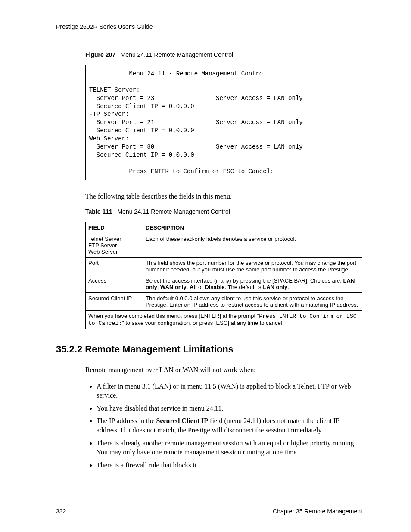 The width and height of the screenshot is (411, 532). I want to click on list-item: There is already another remote manageme…, so click(229, 448).